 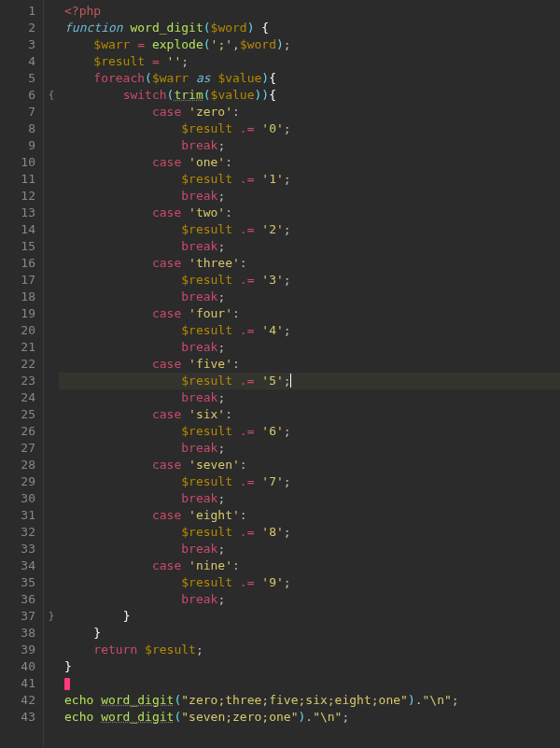 I want to click on line-number-gutter: 1234567891011121314151617181920212223242…, so click(x=22, y=374).